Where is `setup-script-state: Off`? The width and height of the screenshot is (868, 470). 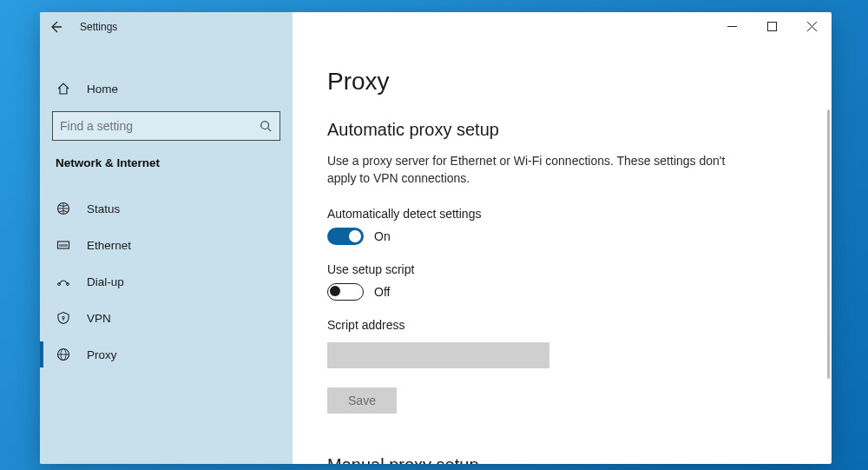
setup-script-state: Off is located at coordinates (382, 292).